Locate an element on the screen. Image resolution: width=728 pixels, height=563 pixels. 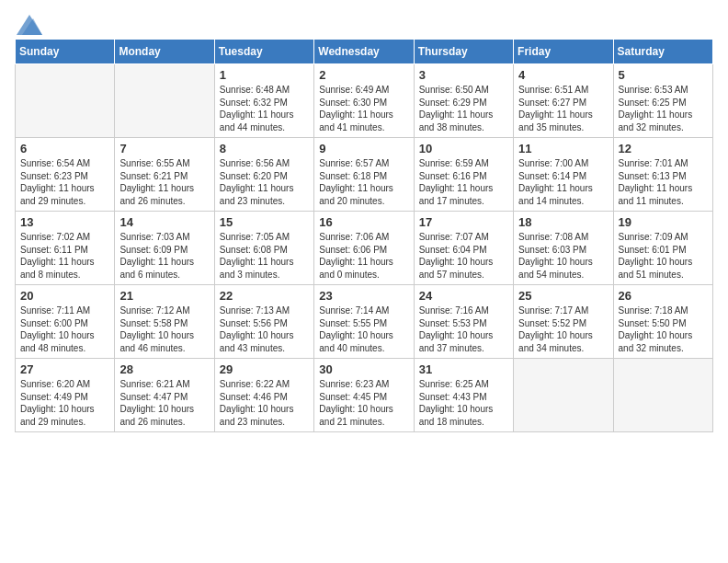
calendar-week-row: 1Sunrise: 6:48 AMSunset: 6:32 PMDaylight… is located at coordinates (364, 101).